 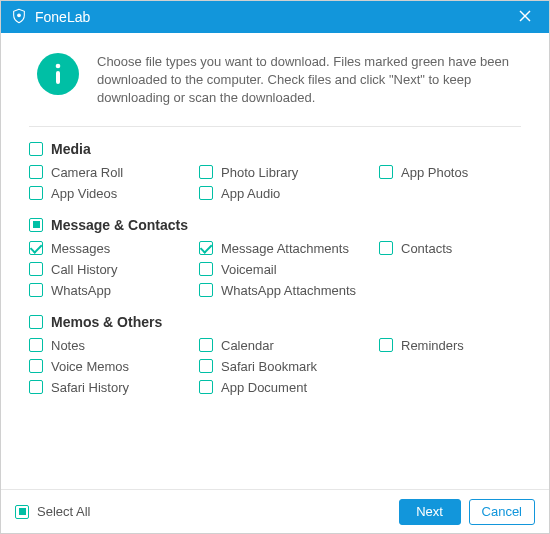 What do you see at coordinates (36, 225) in the screenshot?
I see `checkbox-messages-group` at bounding box center [36, 225].